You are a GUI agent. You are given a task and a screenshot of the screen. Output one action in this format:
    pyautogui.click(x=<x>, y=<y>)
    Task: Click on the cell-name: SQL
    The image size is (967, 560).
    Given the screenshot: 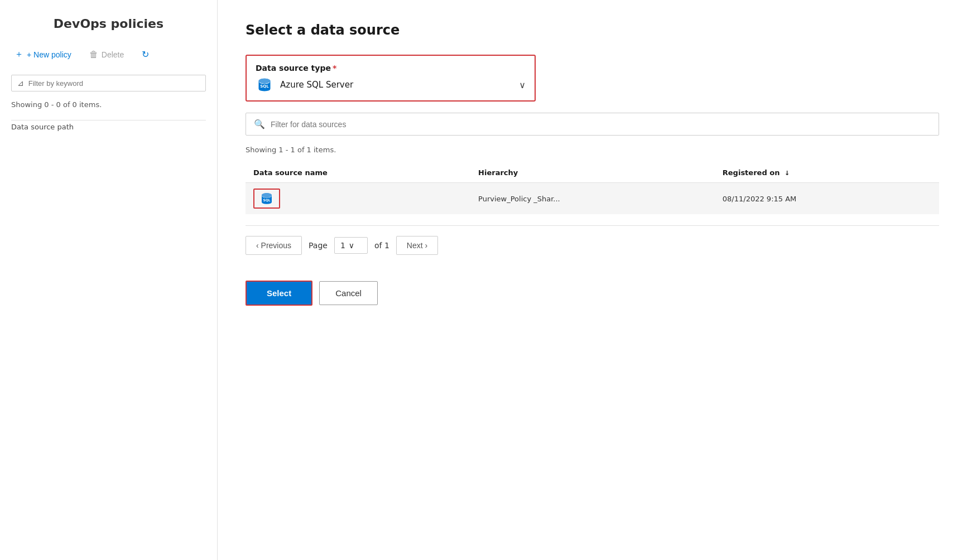 What is the action you would take?
    pyautogui.click(x=358, y=199)
    